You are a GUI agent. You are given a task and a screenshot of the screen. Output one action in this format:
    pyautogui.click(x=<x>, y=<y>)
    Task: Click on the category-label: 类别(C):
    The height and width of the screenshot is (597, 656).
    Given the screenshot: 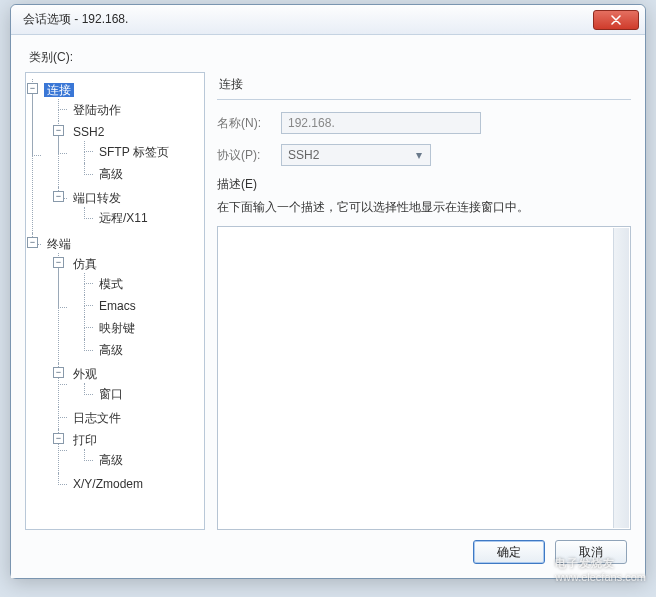 What is the action you would take?
    pyautogui.click(x=330, y=58)
    